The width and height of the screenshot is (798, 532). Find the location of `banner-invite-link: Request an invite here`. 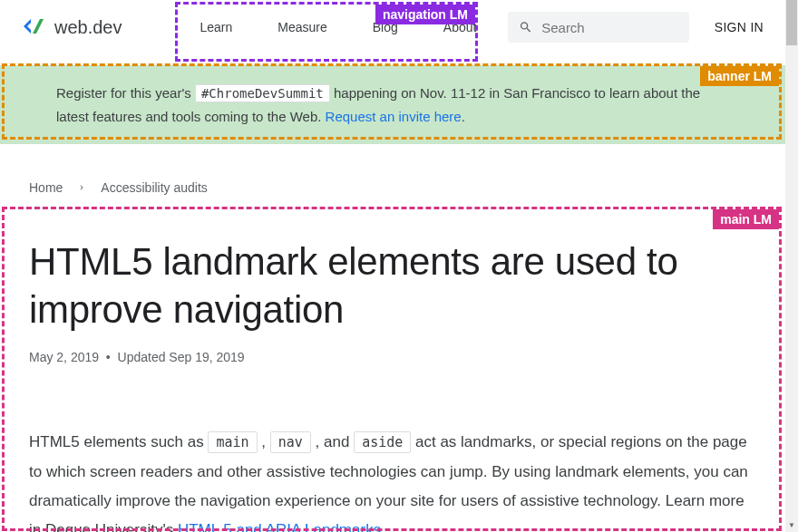

banner-invite-link: Request an invite here is located at coordinates (394, 116).